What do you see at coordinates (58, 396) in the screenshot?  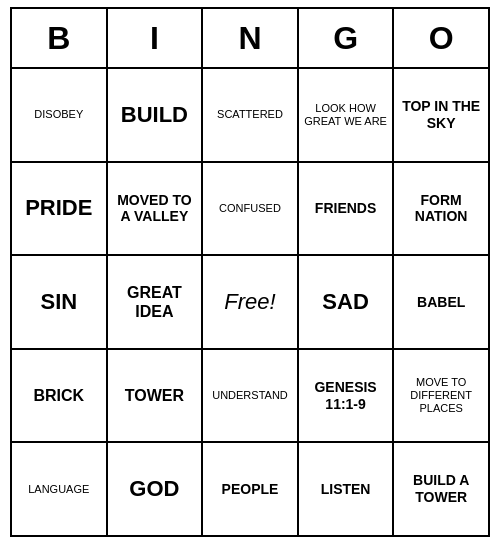 I see `cell-text-3-0: BRICK` at bounding box center [58, 396].